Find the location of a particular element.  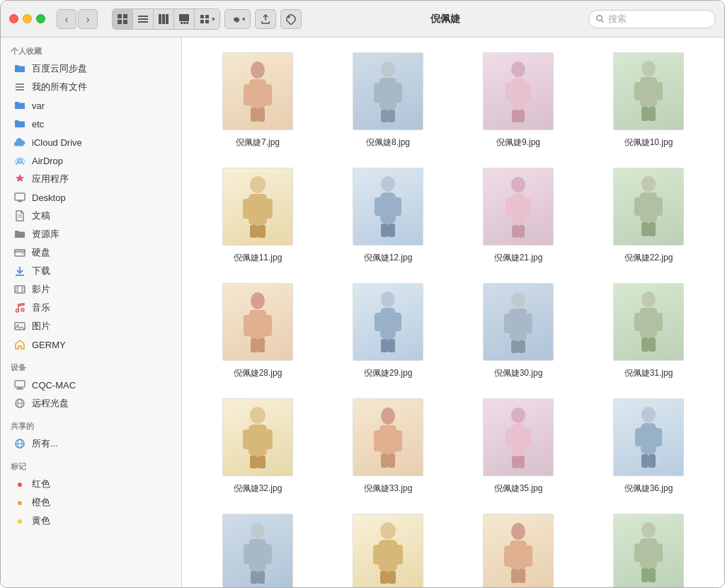

file-name-label: 倪佩婕29.jpg is located at coordinates (388, 374).